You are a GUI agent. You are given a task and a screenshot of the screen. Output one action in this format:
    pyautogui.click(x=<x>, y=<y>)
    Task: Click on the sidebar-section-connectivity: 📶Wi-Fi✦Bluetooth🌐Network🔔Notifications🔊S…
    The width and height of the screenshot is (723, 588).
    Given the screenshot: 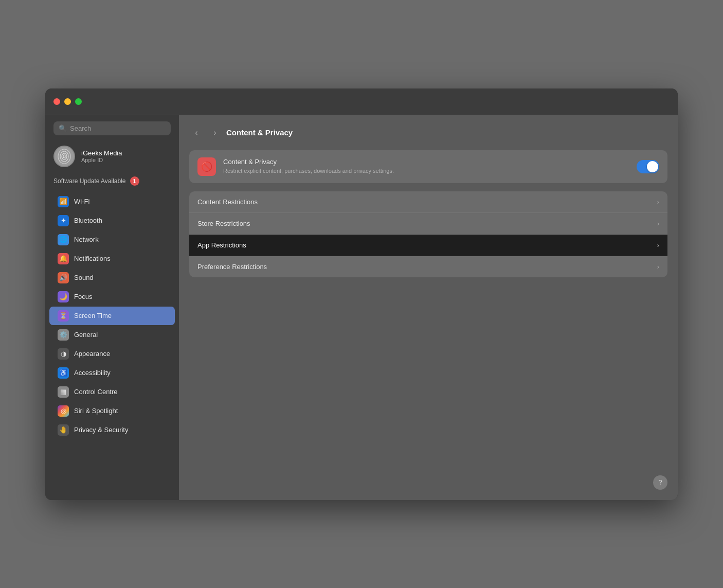 What is the action you would take?
    pyautogui.click(x=112, y=316)
    